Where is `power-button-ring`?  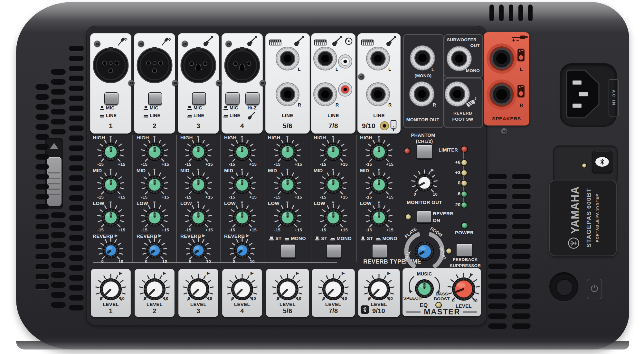
power-button-ring is located at coordinates (564, 287).